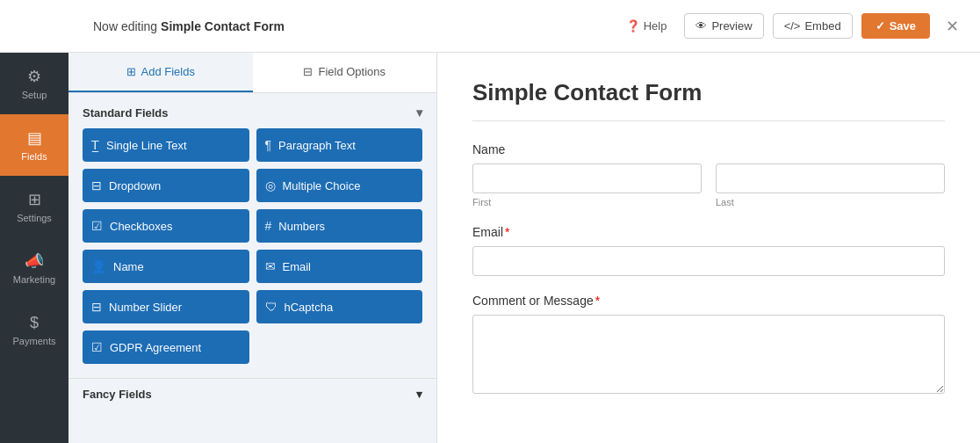 This screenshot has height=443, width=980. What do you see at coordinates (166, 226) in the screenshot?
I see `field-btn-checkboxes: ☑ Checkboxes` at bounding box center [166, 226].